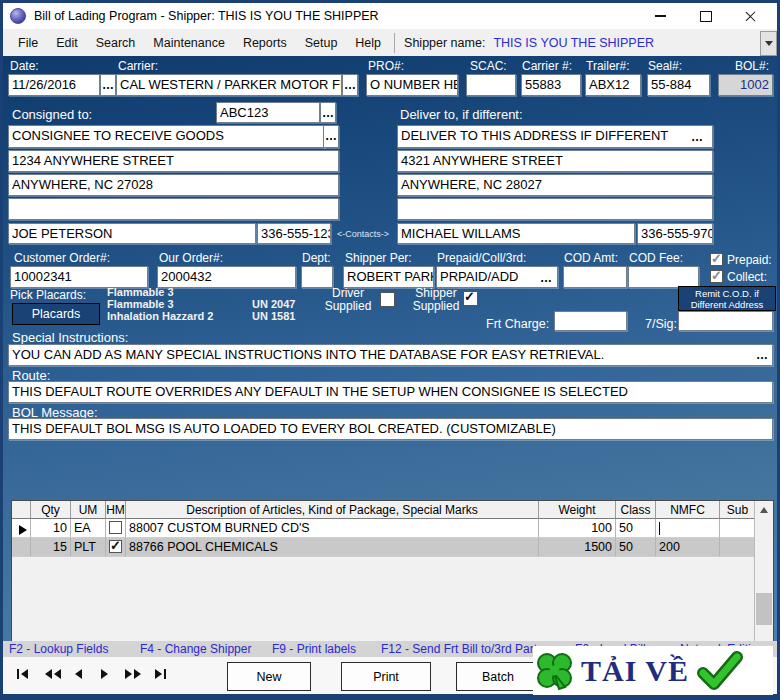  What do you see at coordinates (660, 16) in the screenshot?
I see `minimize-button` at bounding box center [660, 16].